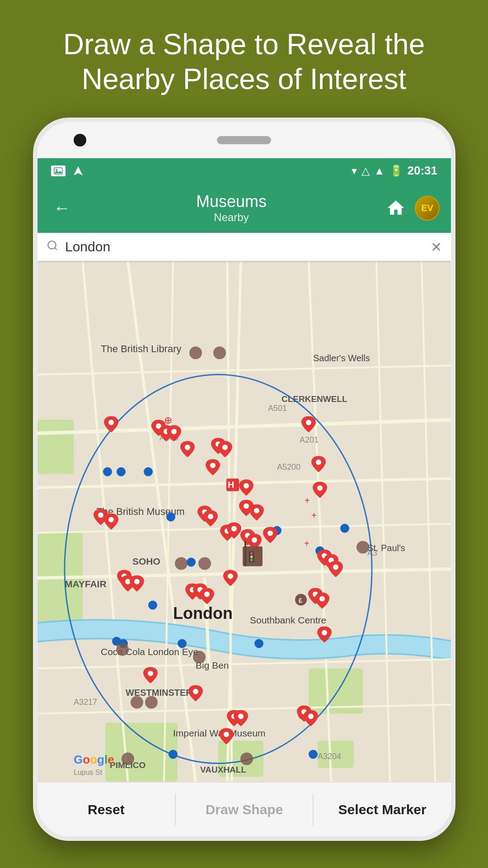 The width and height of the screenshot is (488, 868). Describe the element at coordinates (427, 208) in the screenshot. I see `ev-badge: EV` at that location.